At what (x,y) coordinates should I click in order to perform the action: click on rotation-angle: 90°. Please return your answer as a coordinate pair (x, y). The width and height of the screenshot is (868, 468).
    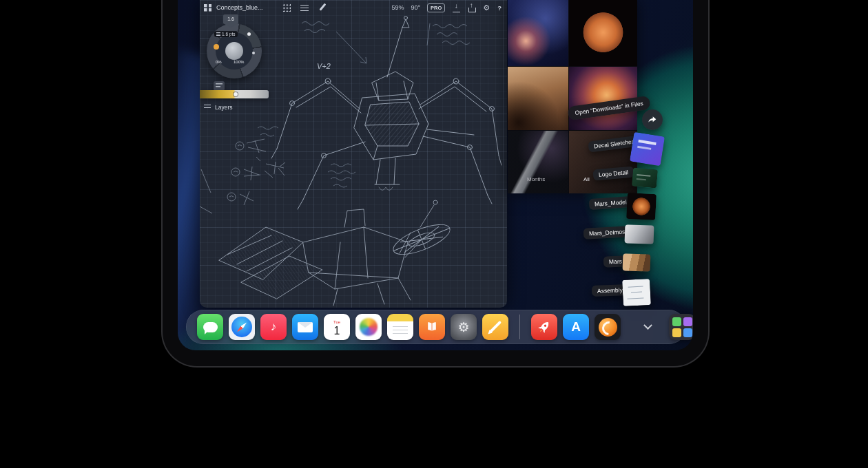
    Looking at the image, I should click on (415, 8).